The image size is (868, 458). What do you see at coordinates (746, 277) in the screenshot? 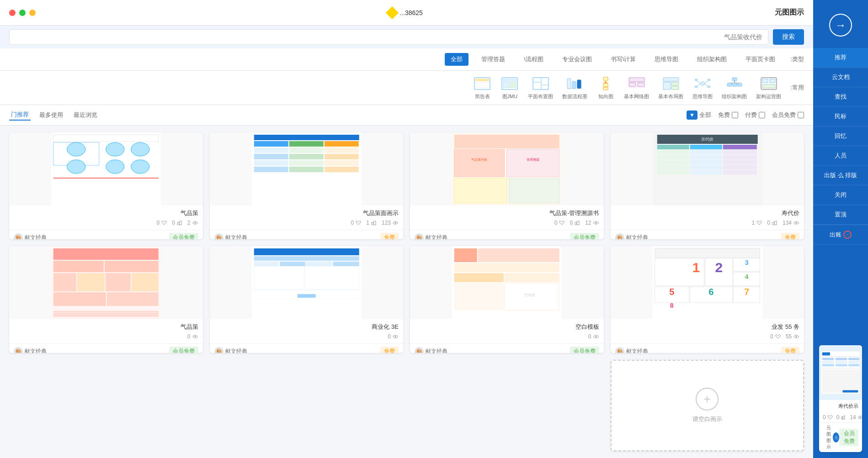
I see `svg-text: 4` at bounding box center [746, 277].